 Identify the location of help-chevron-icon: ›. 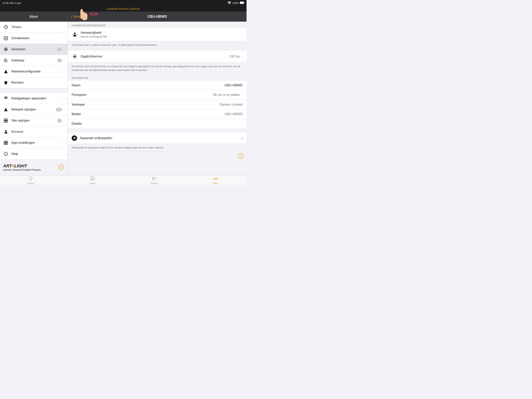
(64, 154).